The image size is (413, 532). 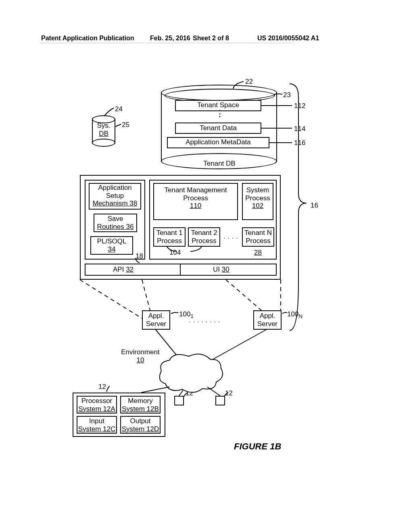 What do you see at coordinates (97, 425) in the screenshot?
I see `input-label: InputSystem 12C` at bounding box center [97, 425].